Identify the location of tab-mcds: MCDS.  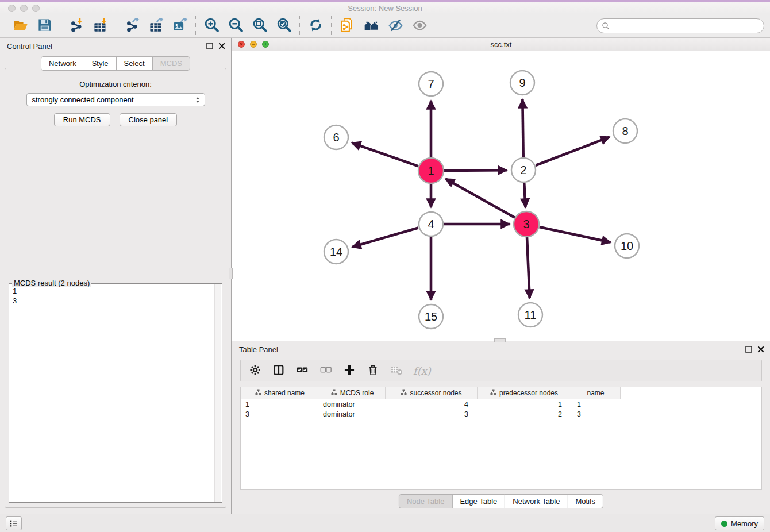
(171, 63).